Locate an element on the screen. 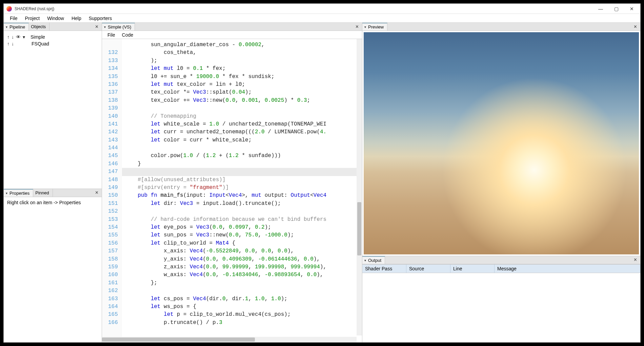 The height and width of the screenshot is (346, 644). code-line: let p = clip_to_world.mul_vec4(cs_pos); is located at coordinates (243, 315).